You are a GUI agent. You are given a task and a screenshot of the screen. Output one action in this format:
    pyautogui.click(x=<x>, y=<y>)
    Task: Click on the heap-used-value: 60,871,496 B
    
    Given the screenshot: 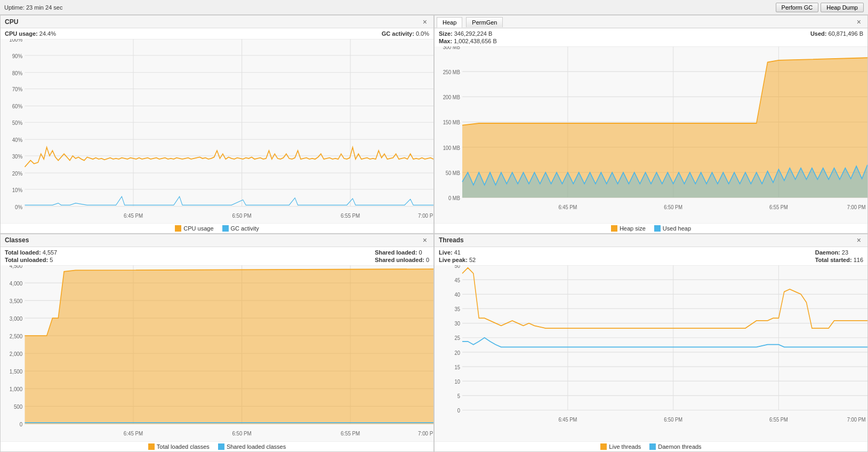 What is the action you would take?
    pyautogui.click(x=846, y=34)
    